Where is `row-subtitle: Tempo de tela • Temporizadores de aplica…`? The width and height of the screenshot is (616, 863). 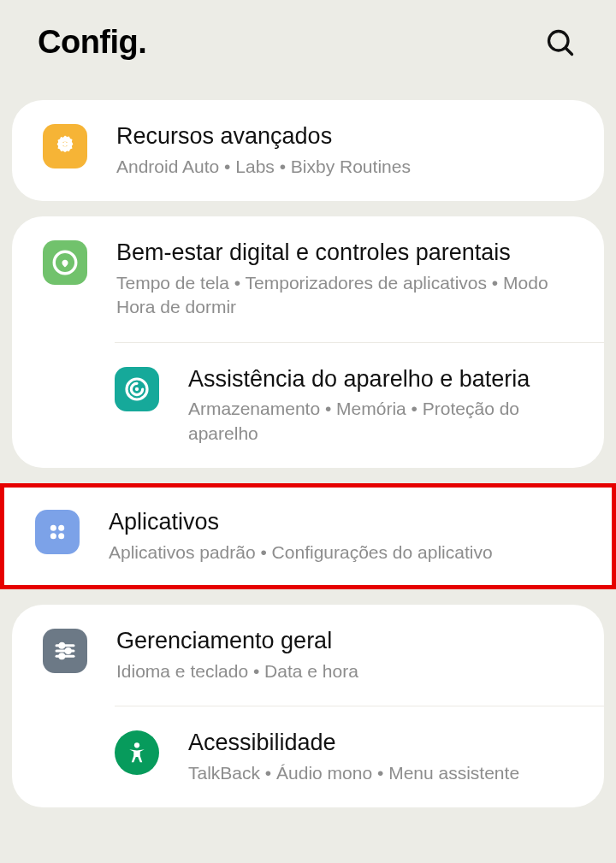 row-subtitle: Tempo de tela • Temporizadores de aplica… is located at coordinates (348, 296).